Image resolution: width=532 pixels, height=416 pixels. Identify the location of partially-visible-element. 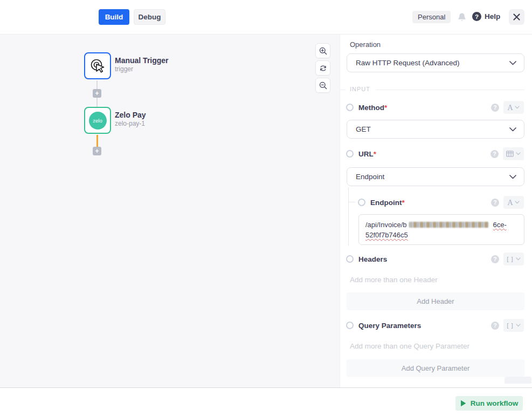
(518, 380).